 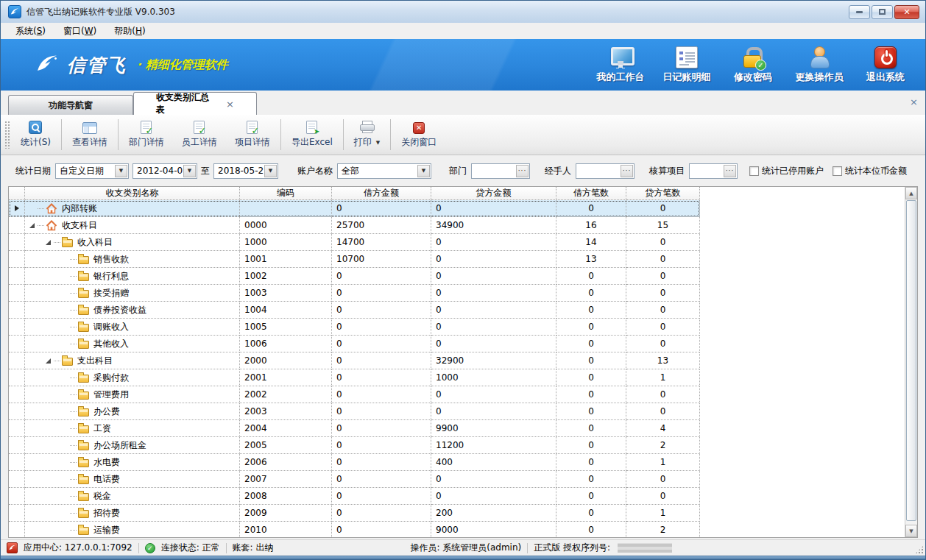 I want to click on grid-row: 招待费2009020001, so click(x=355, y=514).